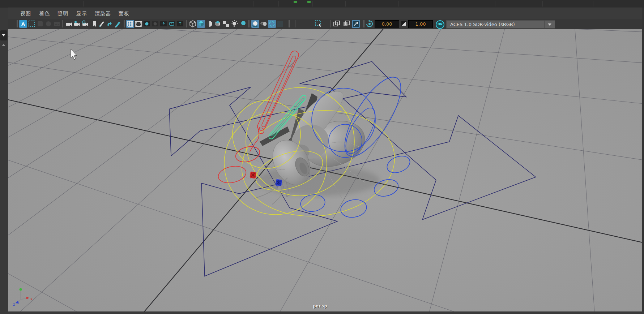 The width and height of the screenshot is (644, 314). Describe the element at coordinates (4, 161) in the screenshot. I see `left-panel-strip` at that location.